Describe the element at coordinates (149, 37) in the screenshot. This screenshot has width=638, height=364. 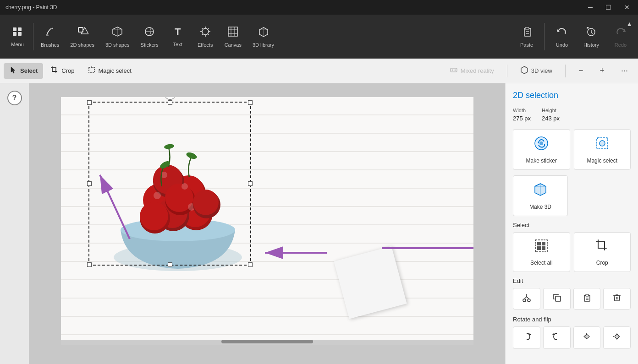
I see `stickers-tool: Stickers` at that location.